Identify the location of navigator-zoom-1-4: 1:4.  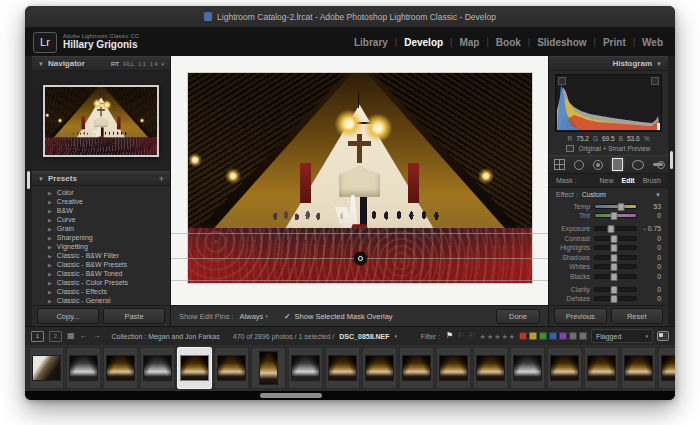
(154, 64).